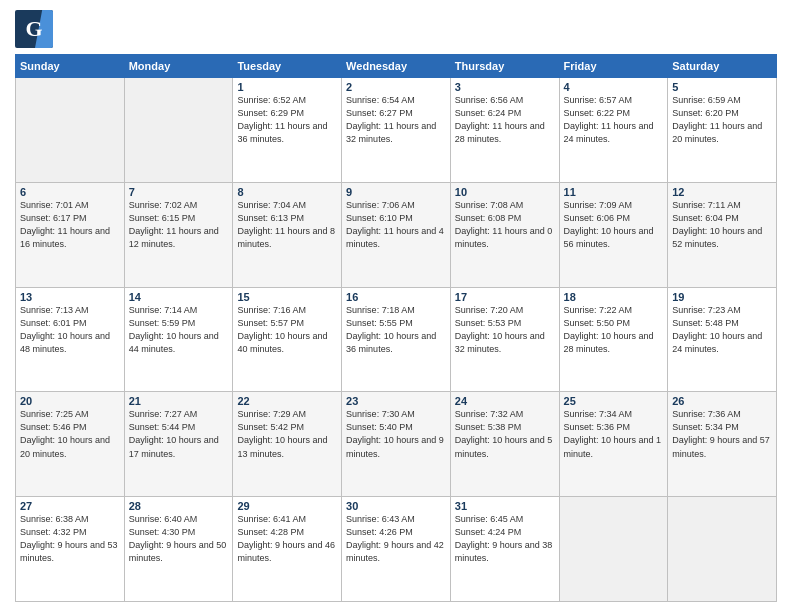 The height and width of the screenshot is (612, 792). What do you see at coordinates (396, 192) in the screenshot?
I see `day-number: 9` at bounding box center [396, 192].